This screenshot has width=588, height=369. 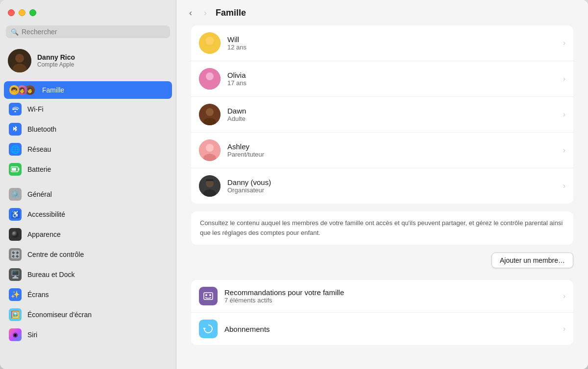 I want to click on battery-icon, so click(x=15, y=169).